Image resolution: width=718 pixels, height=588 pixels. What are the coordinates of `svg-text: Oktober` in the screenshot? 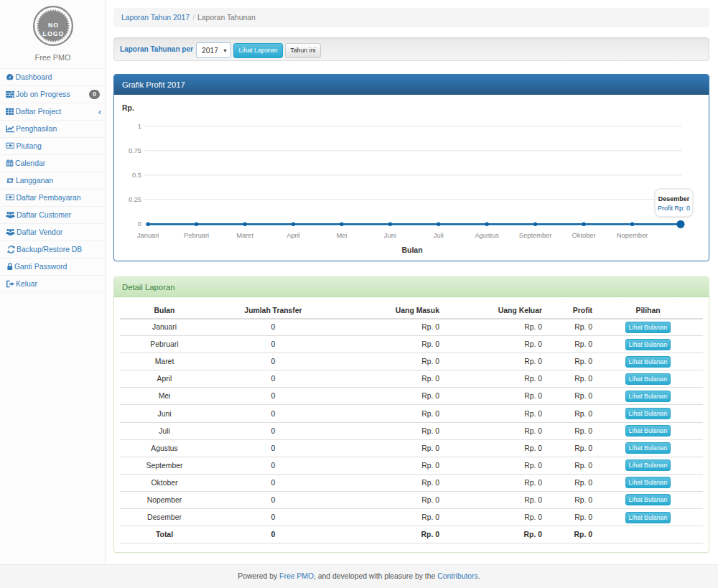 It's located at (584, 235).